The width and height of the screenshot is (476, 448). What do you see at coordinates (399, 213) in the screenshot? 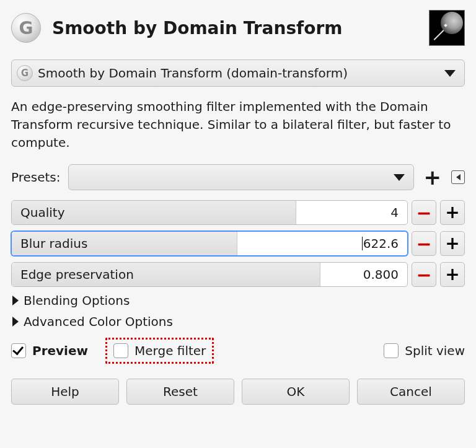
I see `quality-value: 4` at bounding box center [399, 213].